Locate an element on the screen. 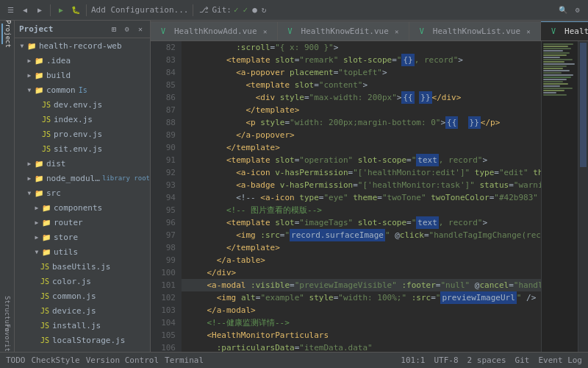  gear-icon: ⚙ is located at coordinates (127, 29).